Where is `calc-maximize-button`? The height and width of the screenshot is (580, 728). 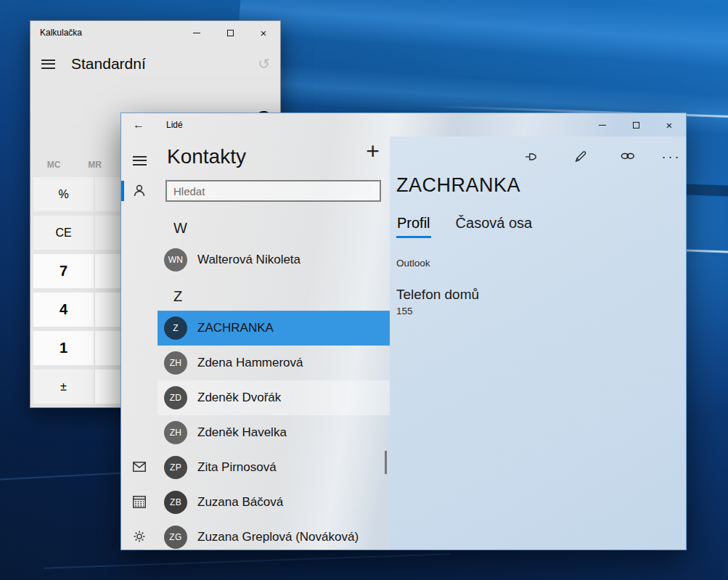
calc-maximize-button is located at coordinates (230, 33).